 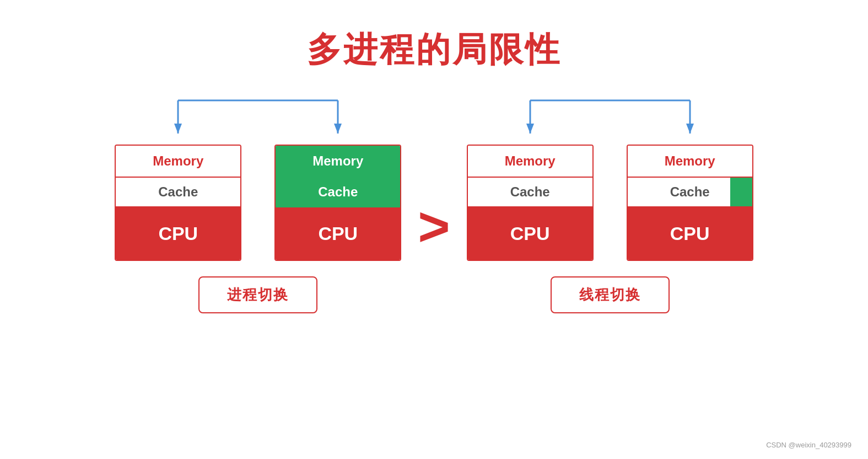 I want to click on thread-diagrams: Memory Cache CPU Memory Cache CPU, so click(x=610, y=203).